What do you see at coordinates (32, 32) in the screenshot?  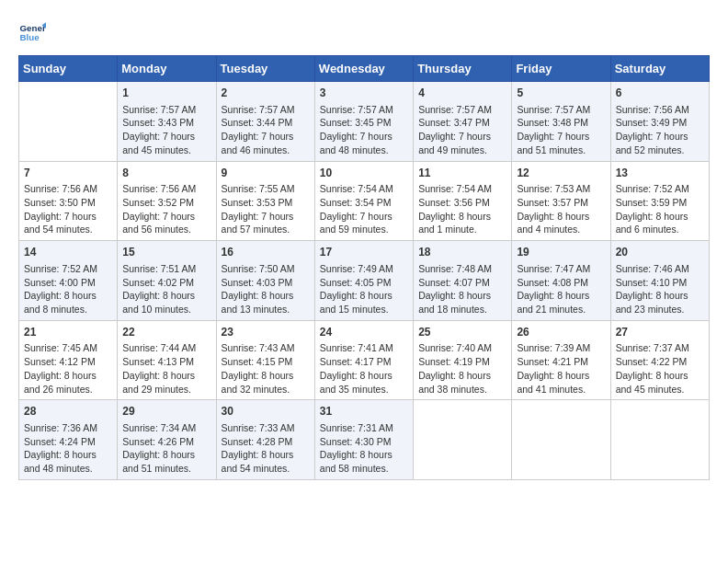 I see `logo-icon: General Blue` at bounding box center [32, 32].